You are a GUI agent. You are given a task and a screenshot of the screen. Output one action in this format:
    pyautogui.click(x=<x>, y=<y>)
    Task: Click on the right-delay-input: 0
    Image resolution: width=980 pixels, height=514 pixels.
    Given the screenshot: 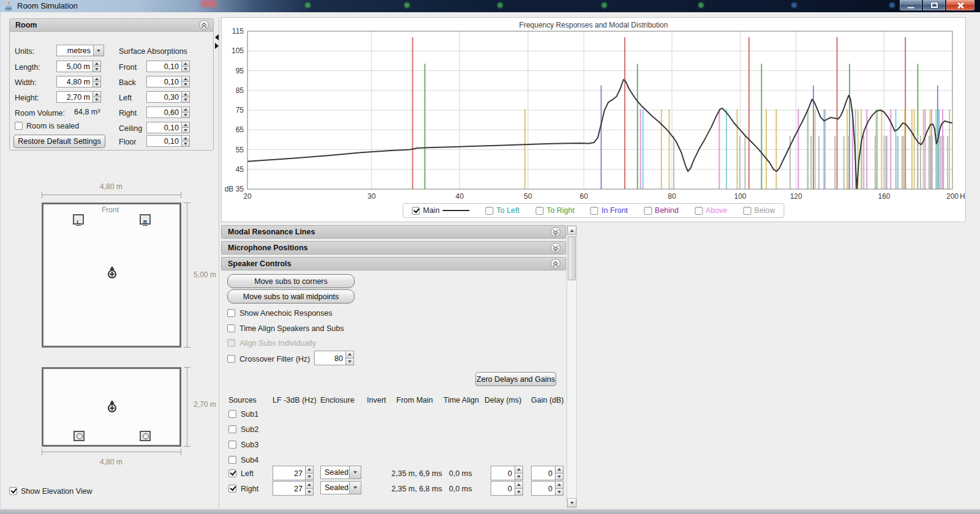 What is the action you would take?
    pyautogui.click(x=503, y=488)
    